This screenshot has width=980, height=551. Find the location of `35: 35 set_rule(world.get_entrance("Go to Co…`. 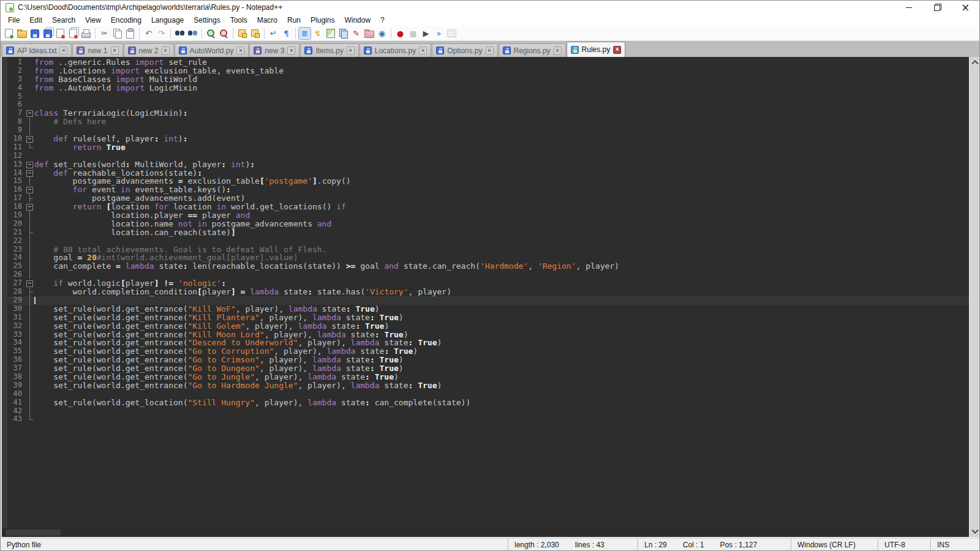

35: 35 set_rule(world.get_entrance("Go to Co… is located at coordinates (488, 351).